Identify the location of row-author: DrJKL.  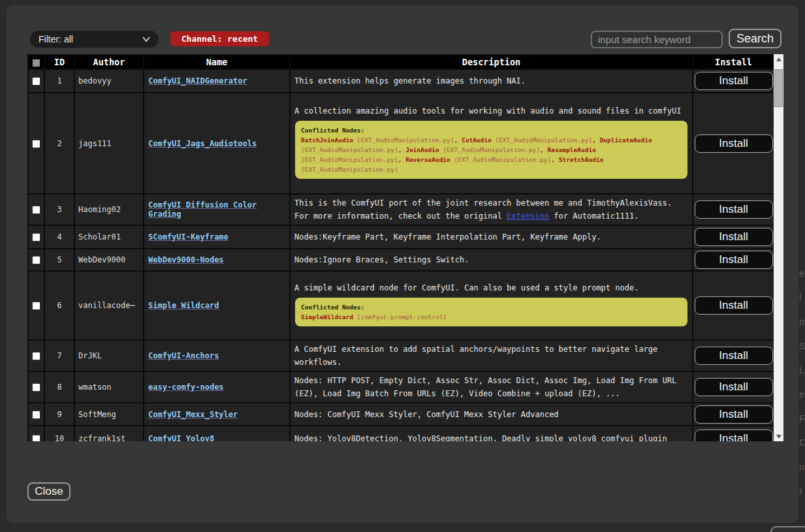
(109, 356).